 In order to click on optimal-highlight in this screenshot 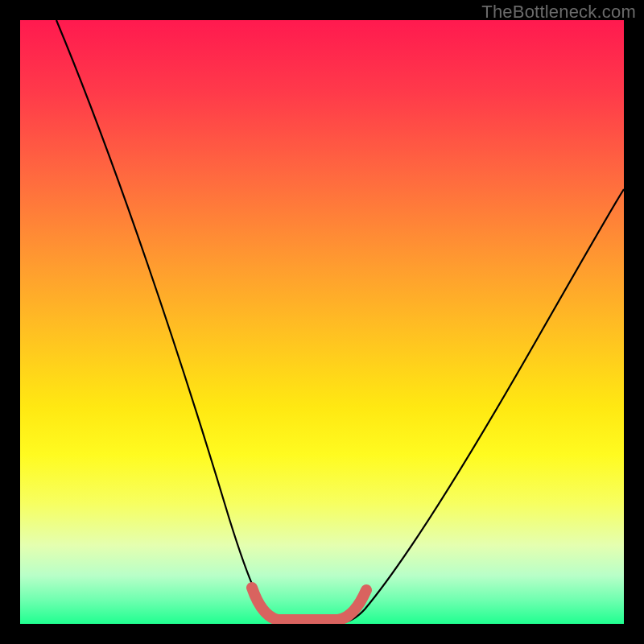, I will do `click(309, 604)`.